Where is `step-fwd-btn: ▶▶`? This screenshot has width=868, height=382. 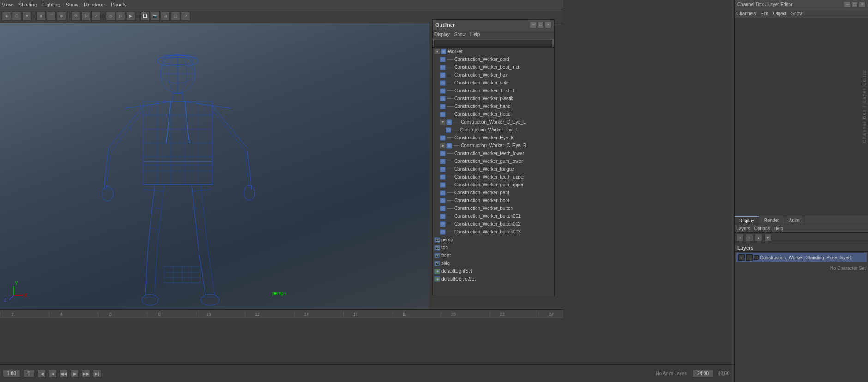 step-fwd-btn: ▶▶ is located at coordinates (86, 374).